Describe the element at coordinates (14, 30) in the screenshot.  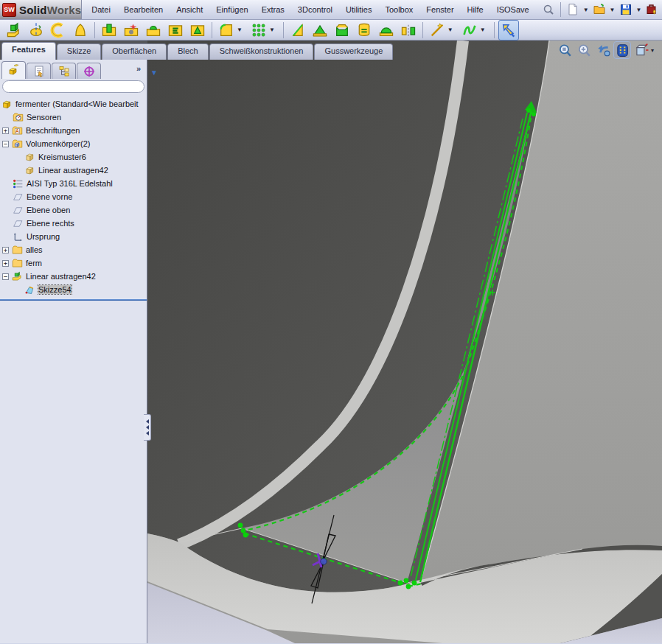
I see `extruded-boss-button` at that location.